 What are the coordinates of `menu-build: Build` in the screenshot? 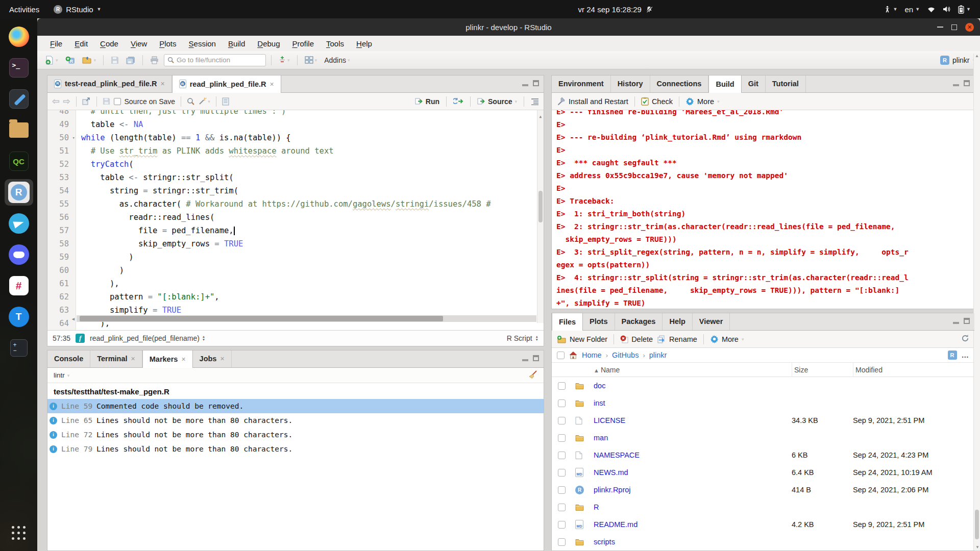 It's located at (237, 44).